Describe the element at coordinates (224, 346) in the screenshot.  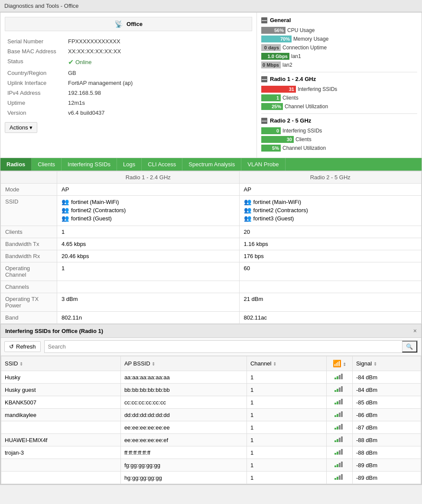
I see `search-input` at that location.